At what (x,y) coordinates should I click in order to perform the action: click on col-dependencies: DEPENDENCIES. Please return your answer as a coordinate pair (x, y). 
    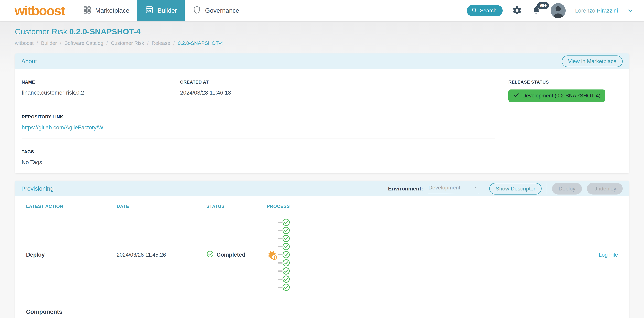
    Looking at the image, I should click on (457, 317).